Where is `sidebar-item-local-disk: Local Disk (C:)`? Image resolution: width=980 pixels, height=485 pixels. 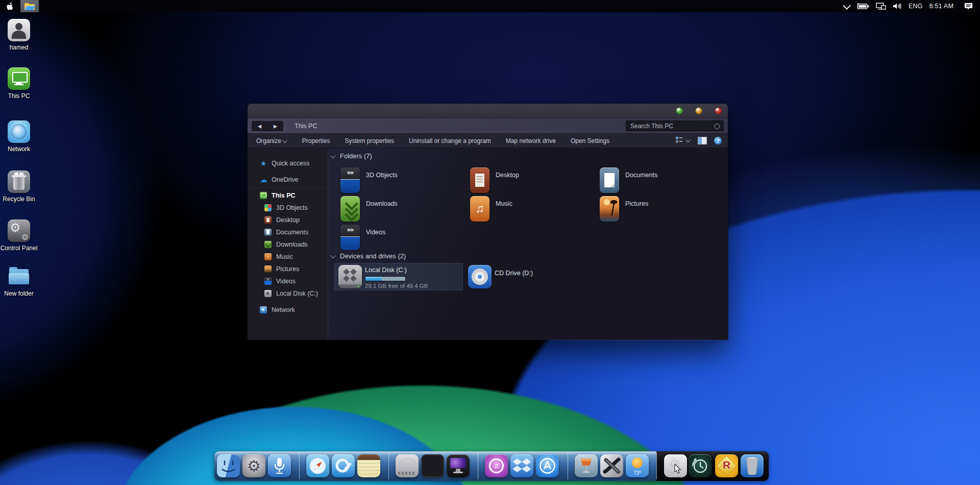
sidebar-item-local-disk: Local Disk (C:) is located at coordinates (288, 294).